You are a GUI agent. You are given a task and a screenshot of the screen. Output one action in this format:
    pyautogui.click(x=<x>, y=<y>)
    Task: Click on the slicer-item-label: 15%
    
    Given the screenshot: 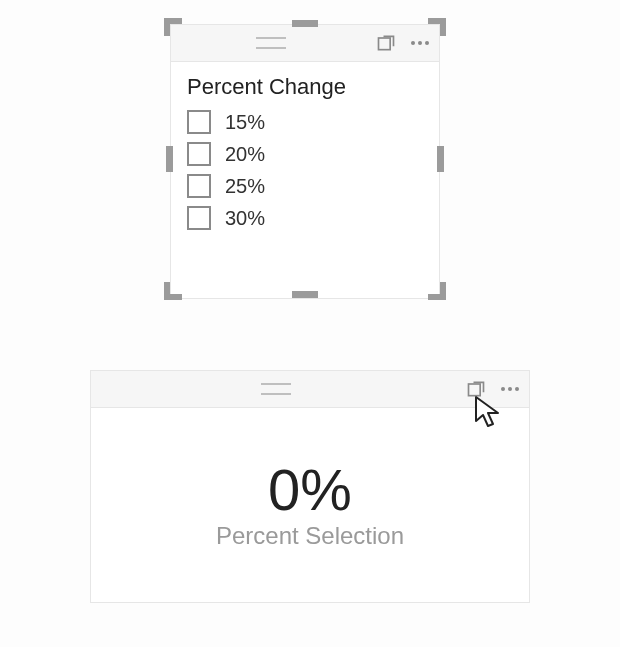 What is the action you would take?
    pyautogui.click(x=245, y=122)
    